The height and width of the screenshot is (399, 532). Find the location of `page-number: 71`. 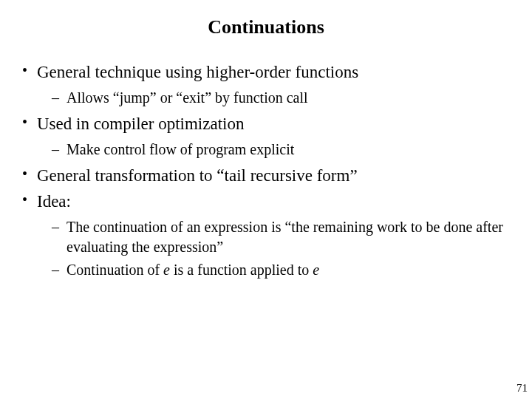

page-number: 71 is located at coordinates (522, 389).